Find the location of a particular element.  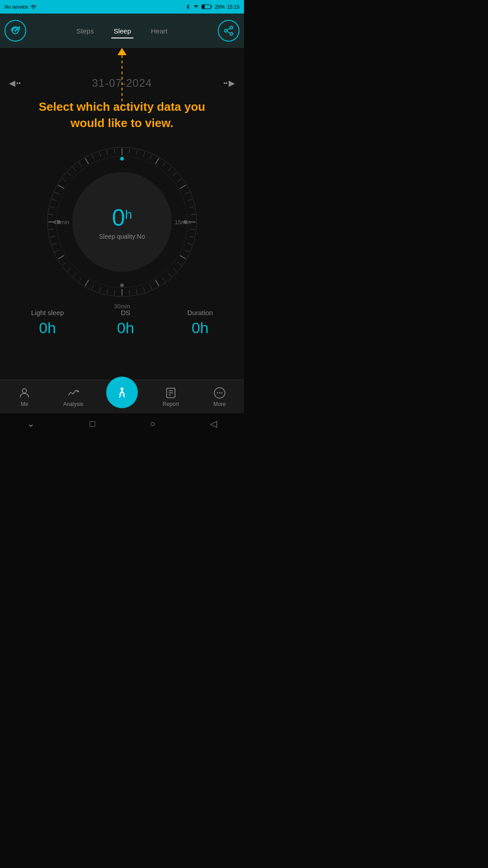

report-icon is located at coordinates (171, 393).